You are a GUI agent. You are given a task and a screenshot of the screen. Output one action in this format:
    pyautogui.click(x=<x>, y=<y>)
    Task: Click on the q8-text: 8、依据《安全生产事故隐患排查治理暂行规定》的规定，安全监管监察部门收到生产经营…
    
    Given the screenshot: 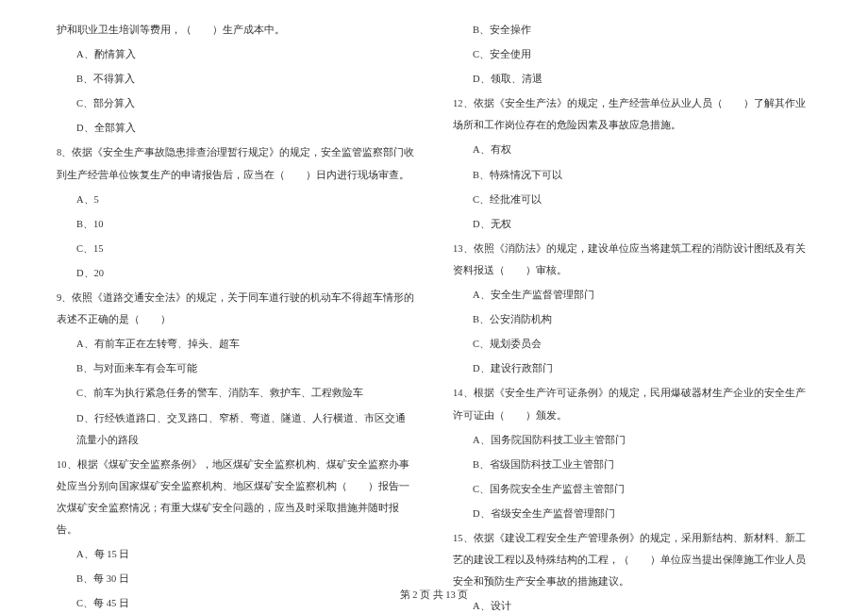 What is the action you would take?
    pyautogui.click(x=236, y=163)
    